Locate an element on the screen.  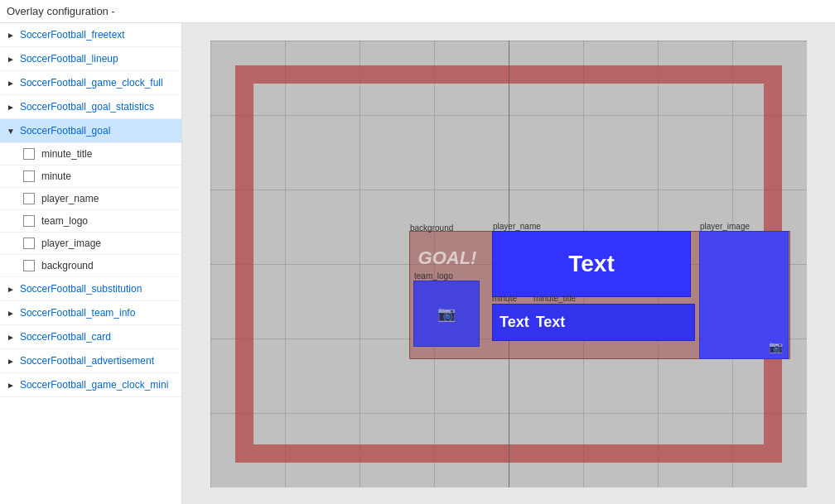
team-logo-box: team_logo 📷 is located at coordinates (446, 314).